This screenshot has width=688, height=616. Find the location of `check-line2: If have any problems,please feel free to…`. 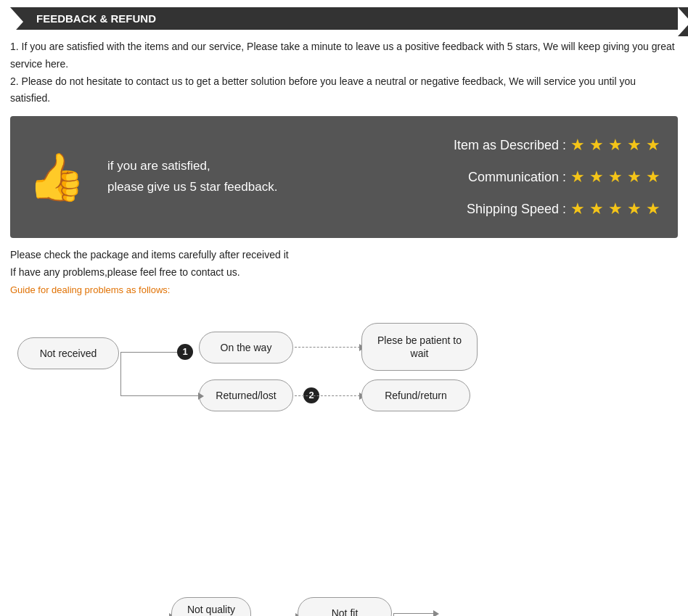

check-line2: If have any problems,please feel free to… is located at coordinates (344, 273).